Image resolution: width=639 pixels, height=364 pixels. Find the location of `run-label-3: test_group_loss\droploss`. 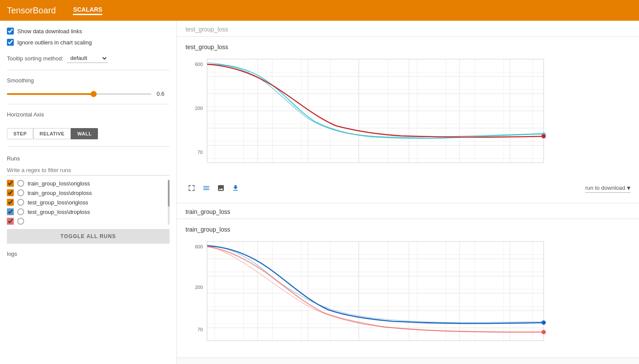

run-label-3: test_group_loss\droploss is located at coordinates (59, 212).